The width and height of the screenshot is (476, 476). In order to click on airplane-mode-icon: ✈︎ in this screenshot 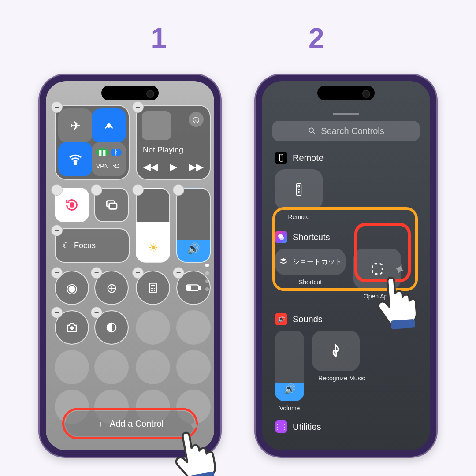, I will do `click(75, 126)`.